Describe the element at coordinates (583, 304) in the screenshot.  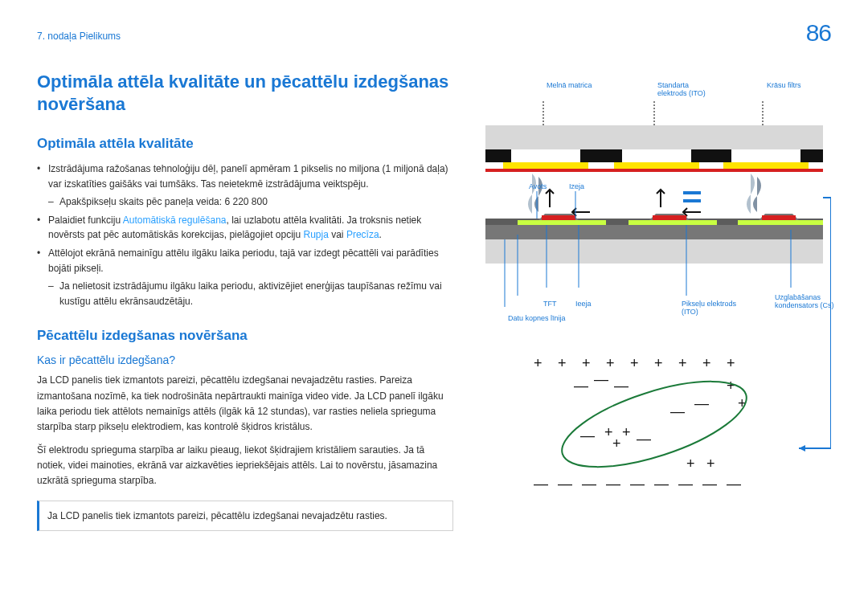
I see `diag-label: Ieeja` at that location.